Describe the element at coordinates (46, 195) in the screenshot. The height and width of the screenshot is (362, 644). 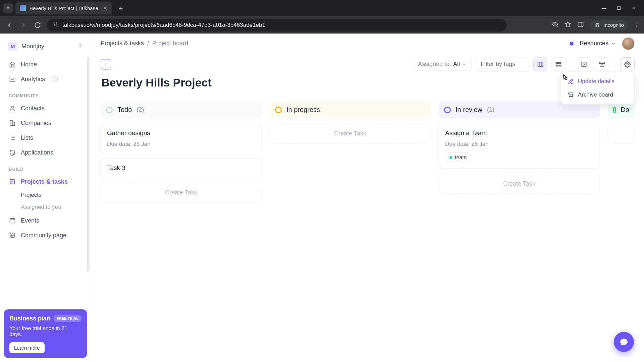
I see `sidebar-sub-projects: Projects` at that location.